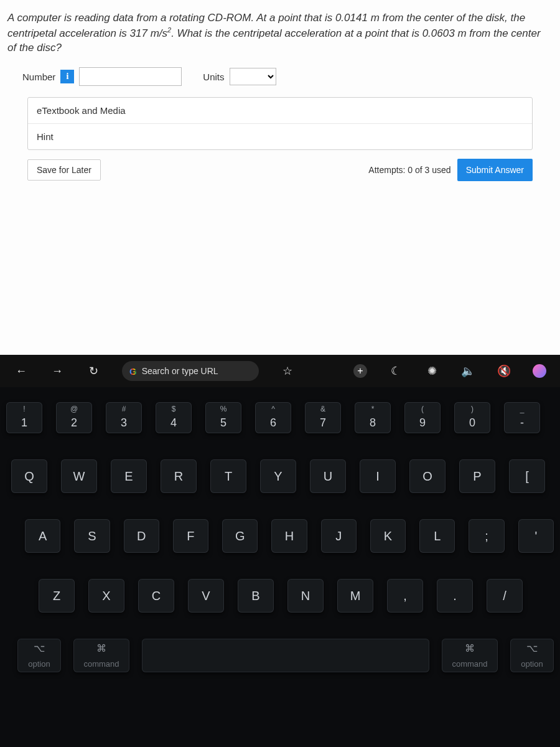  What do you see at coordinates (64, 170) in the screenshot?
I see `save-for-later-button: Save for Later` at bounding box center [64, 170].